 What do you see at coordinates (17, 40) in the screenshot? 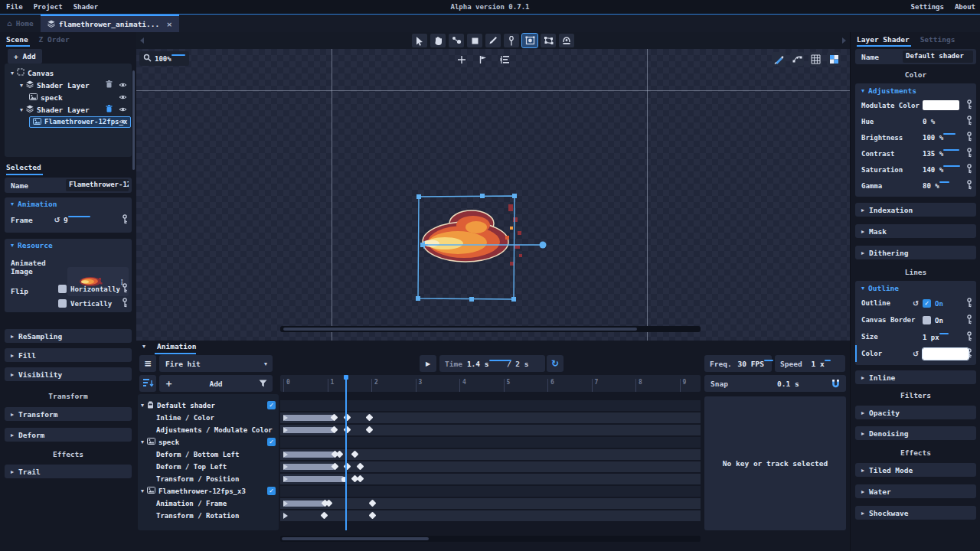
I see `tab-scene: Scene` at bounding box center [17, 40].